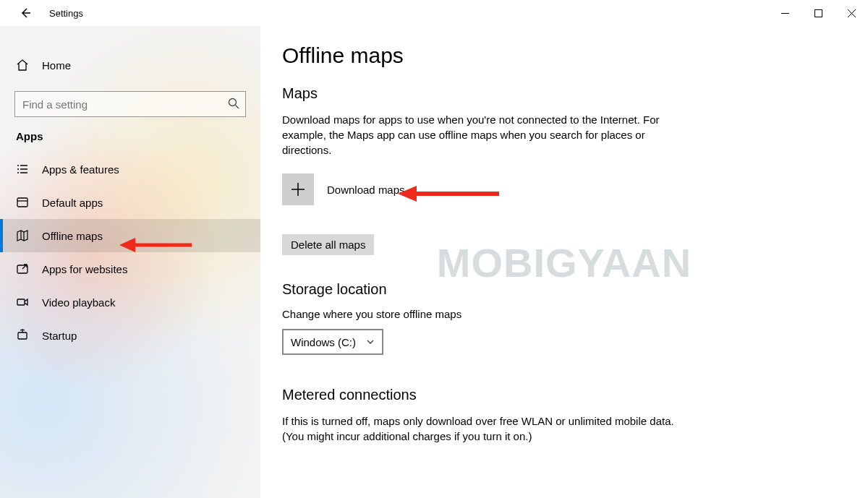  Describe the element at coordinates (130, 202) in the screenshot. I see `nav-default-apps: Default apps` at that location.